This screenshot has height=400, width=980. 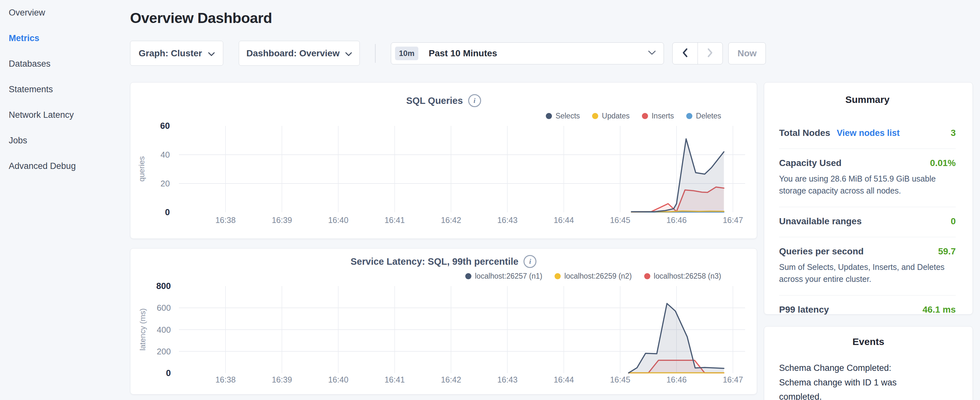 What do you see at coordinates (142, 330) in the screenshot?
I see `svg-text: latency (ms)` at bounding box center [142, 330].